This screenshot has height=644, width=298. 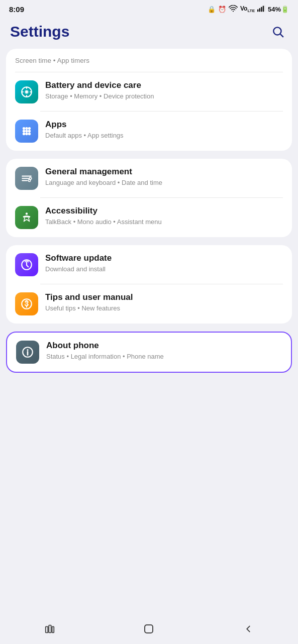 What do you see at coordinates (27, 218) in the screenshot?
I see `accessibility-icon` at bounding box center [27, 218].